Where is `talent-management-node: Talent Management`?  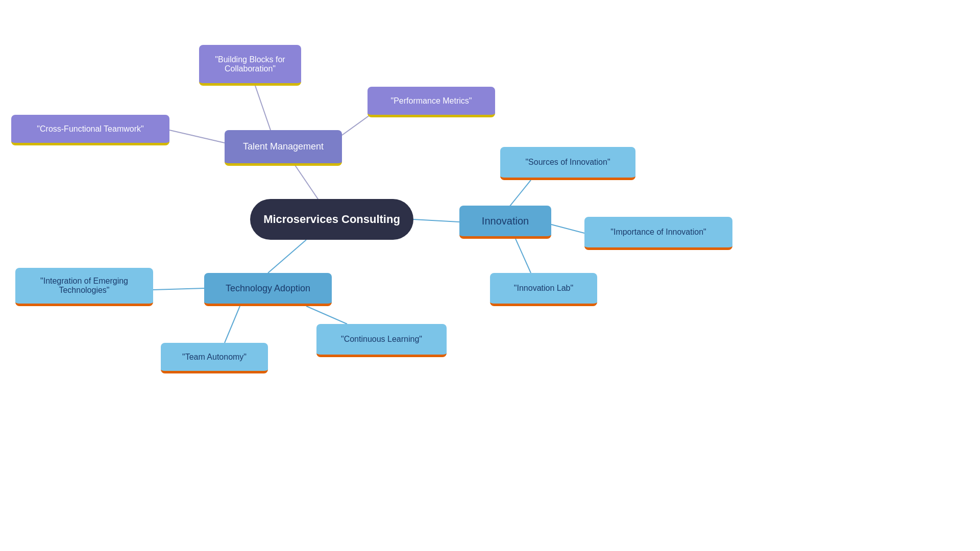
talent-management-node: Talent Management is located at coordinates (283, 148).